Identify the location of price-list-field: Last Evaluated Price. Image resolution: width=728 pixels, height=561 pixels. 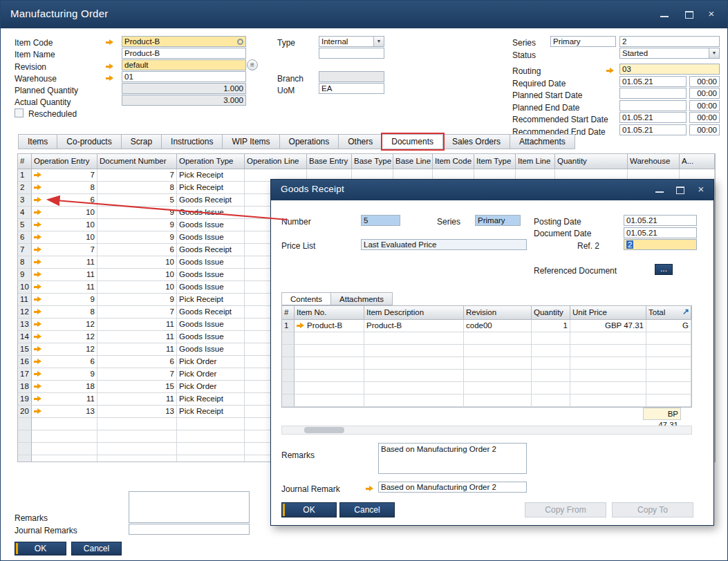
(444, 245).